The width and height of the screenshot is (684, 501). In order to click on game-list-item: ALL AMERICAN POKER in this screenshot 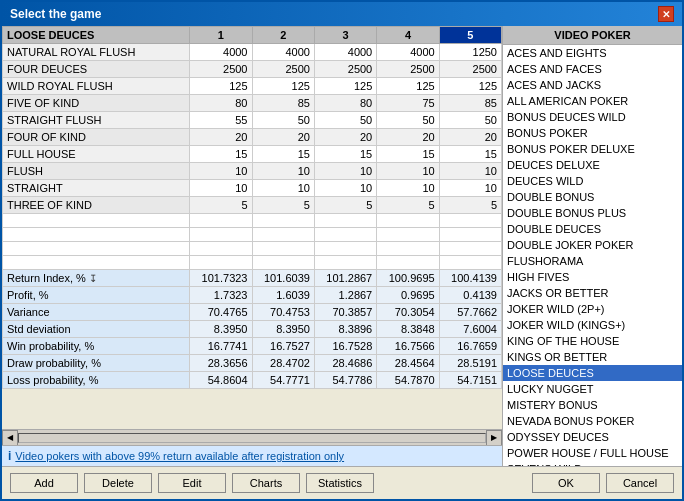, I will do `click(592, 101)`.